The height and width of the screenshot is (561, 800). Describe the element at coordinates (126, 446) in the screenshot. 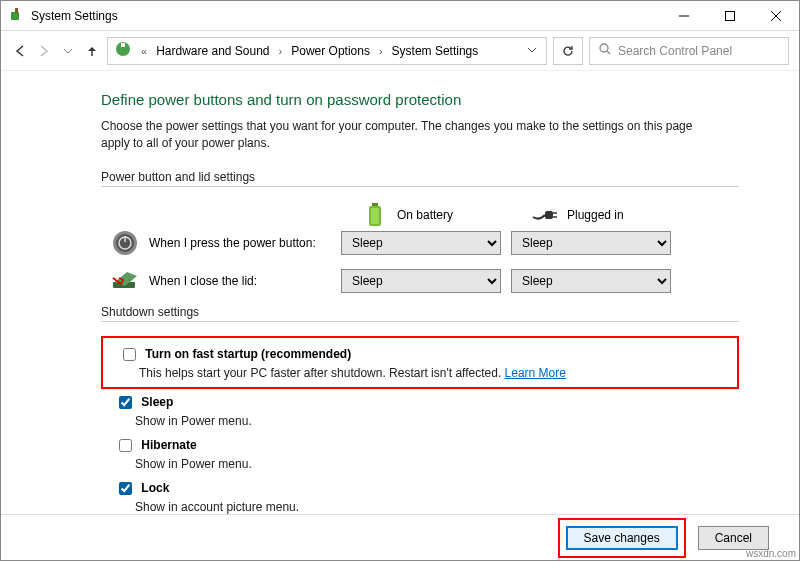

I see `hibernate-checkbox` at that location.